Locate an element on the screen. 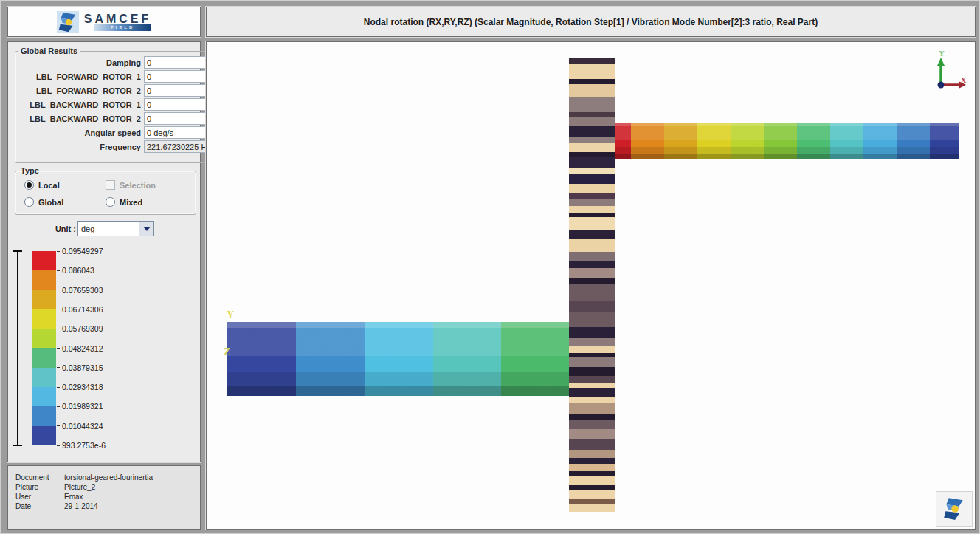  color-scale-bands is located at coordinates (44, 349).